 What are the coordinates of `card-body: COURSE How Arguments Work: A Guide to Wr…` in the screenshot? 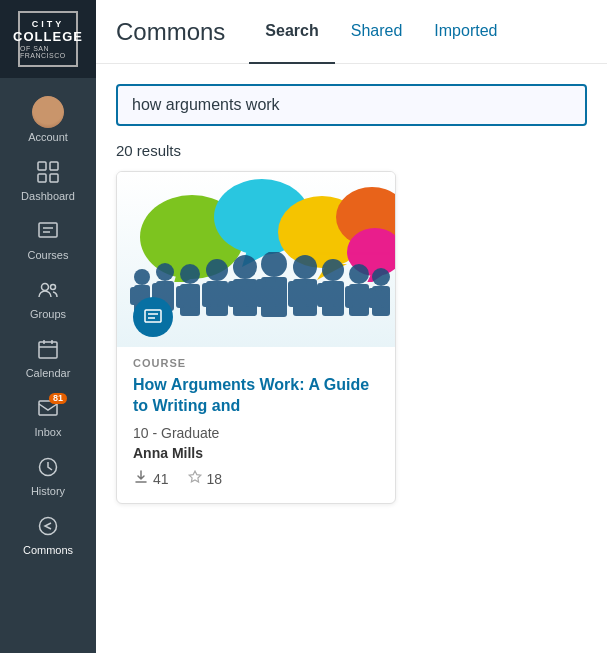 It's located at (256, 425).